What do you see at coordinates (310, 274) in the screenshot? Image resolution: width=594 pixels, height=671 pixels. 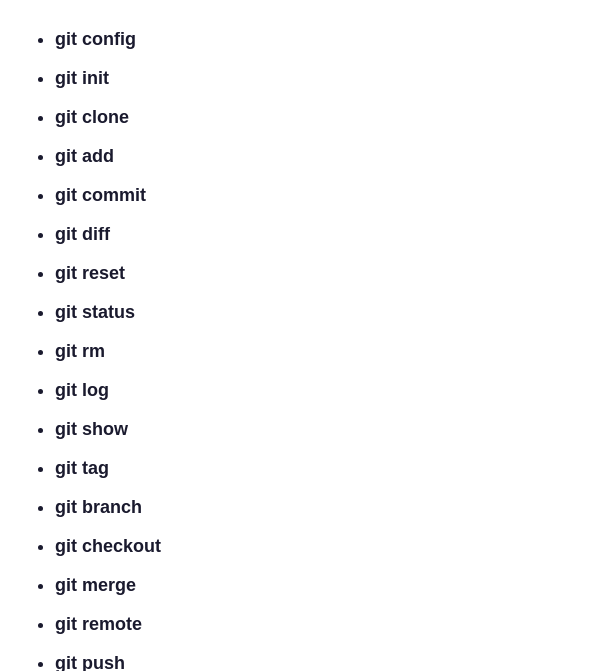 I see `list-item: git reset` at bounding box center [310, 274].